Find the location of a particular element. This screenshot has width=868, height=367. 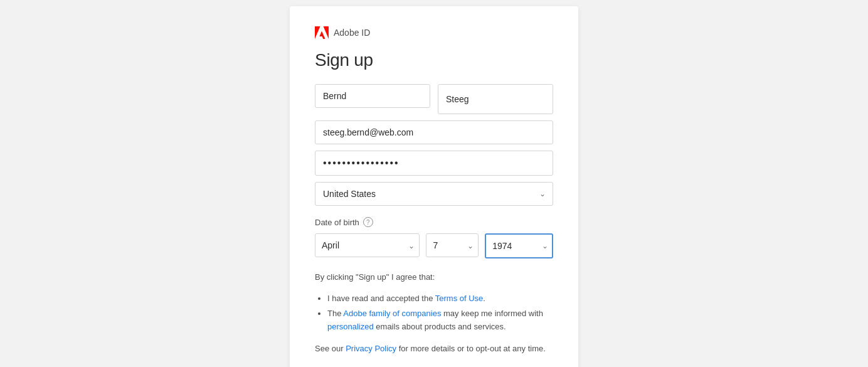

agreement-item-2: The Adobe family of companies may keep m… is located at coordinates (440, 321).